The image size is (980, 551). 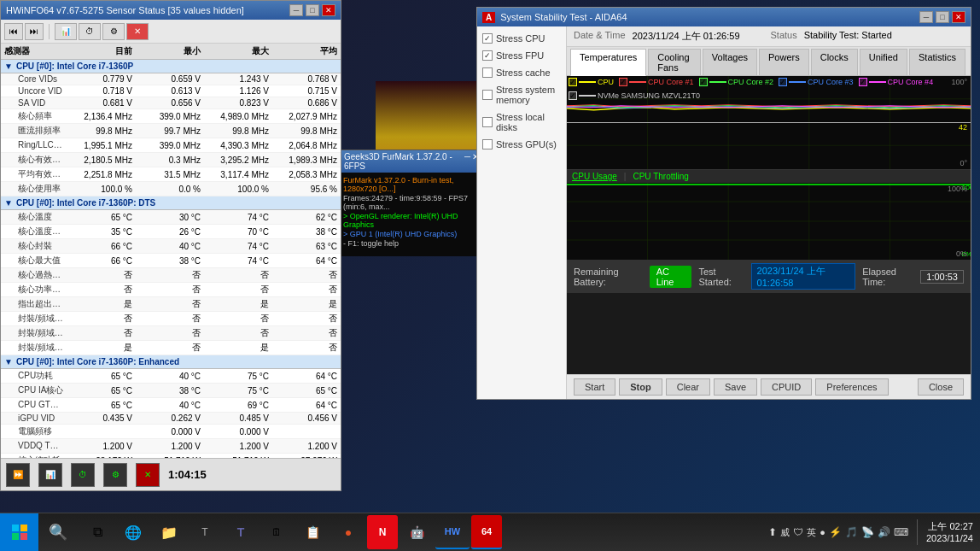 What do you see at coordinates (786, 387) in the screenshot?
I see `cpuid-button: CPUID` at bounding box center [786, 387].